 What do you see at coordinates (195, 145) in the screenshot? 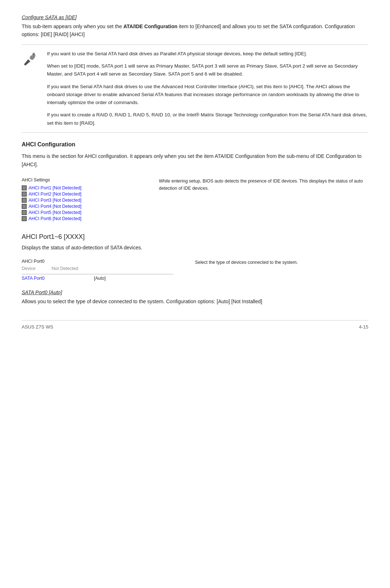
I see `ahci-config-heading: AHCI Configuration` at bounding box center [195, 145].